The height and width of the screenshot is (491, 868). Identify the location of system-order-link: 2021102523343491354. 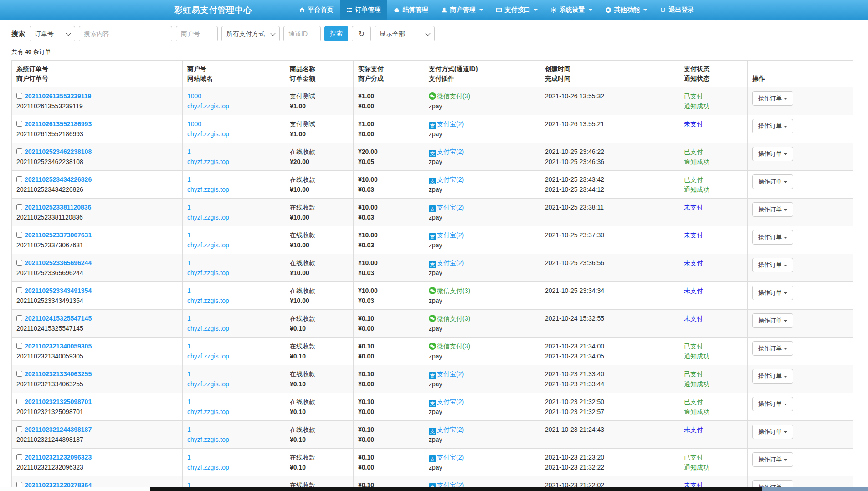
(58, 291).